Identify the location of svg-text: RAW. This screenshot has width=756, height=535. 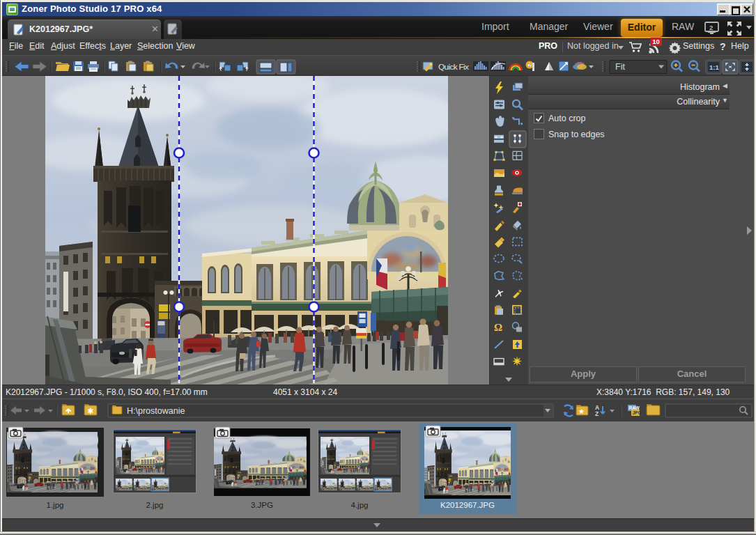
(635, 408).